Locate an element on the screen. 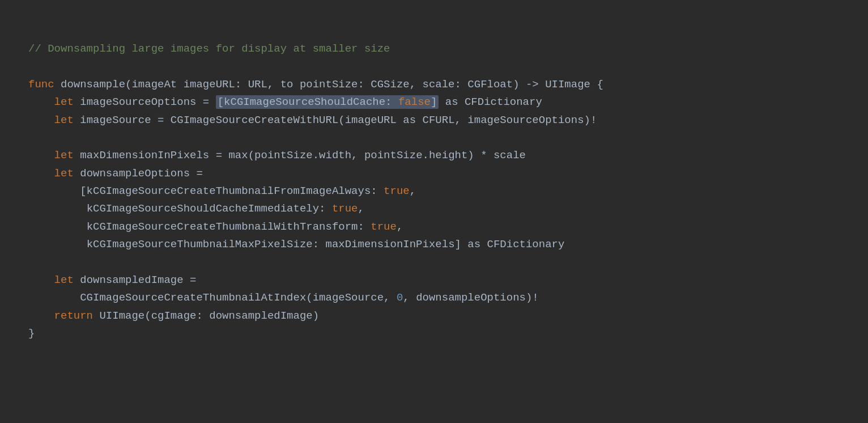 The image size is (868, 423). bracket-close-1: ] is located at coordinates (434, 102).